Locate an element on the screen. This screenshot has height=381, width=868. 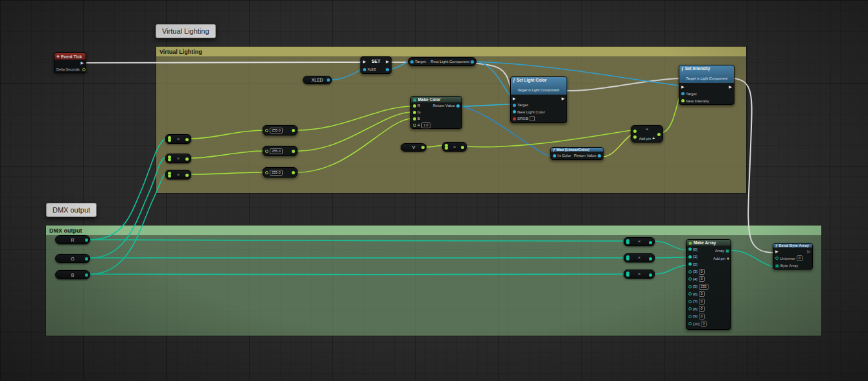
new-light-color-pin is located at coordinates (515, 111).